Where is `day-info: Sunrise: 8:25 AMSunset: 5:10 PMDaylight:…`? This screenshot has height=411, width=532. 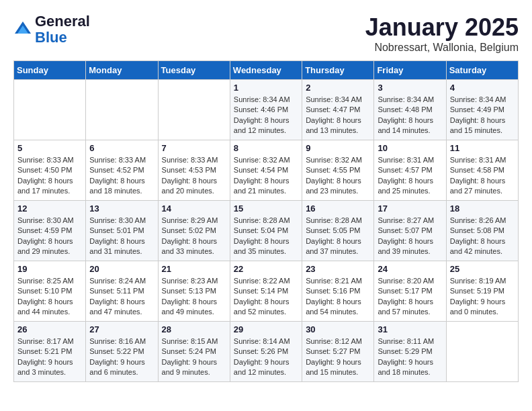 day-info: Sunrise: 8:25 AMSunset: 5:10 PMDaylight:… is located at coordinates (50, 297).